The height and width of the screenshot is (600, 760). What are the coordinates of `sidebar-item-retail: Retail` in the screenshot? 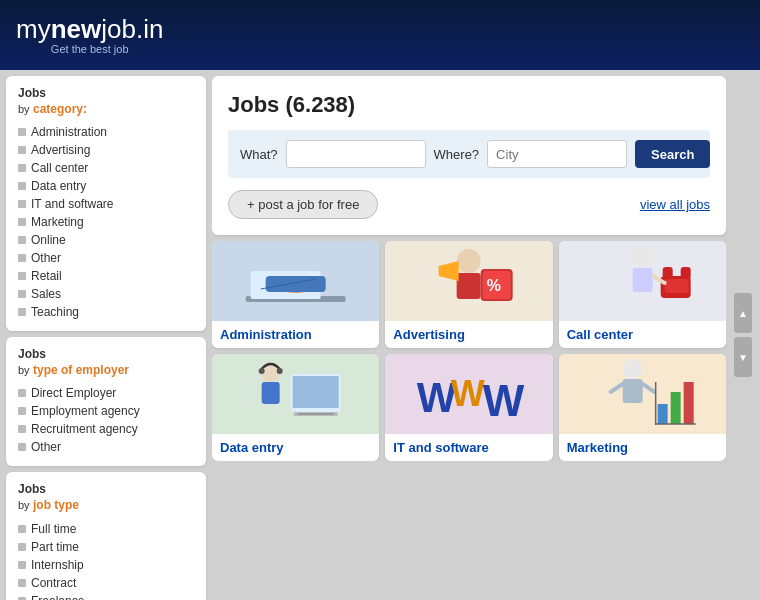 It's located at (106, 276).